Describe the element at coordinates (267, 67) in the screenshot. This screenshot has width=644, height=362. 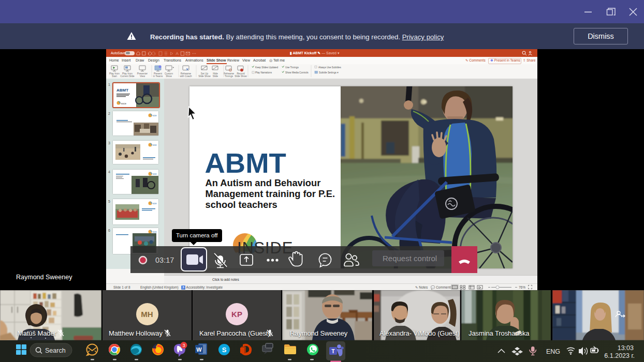
I see `svg-text: Keep Slides Updated` at that location.